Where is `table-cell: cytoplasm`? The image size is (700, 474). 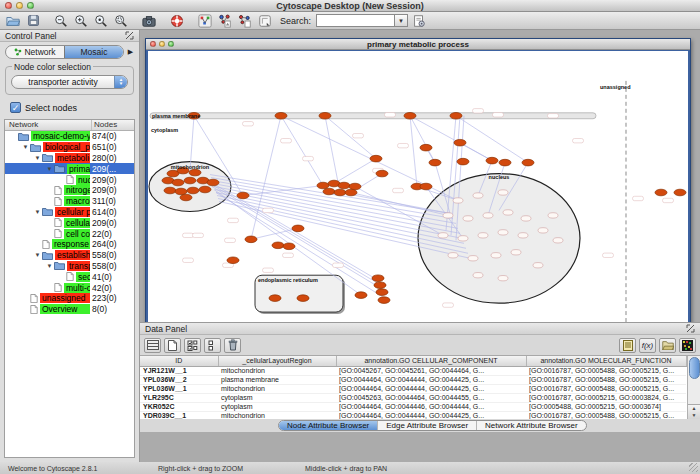 table-cell: cytoplasm is located at coordinates (277, 398).